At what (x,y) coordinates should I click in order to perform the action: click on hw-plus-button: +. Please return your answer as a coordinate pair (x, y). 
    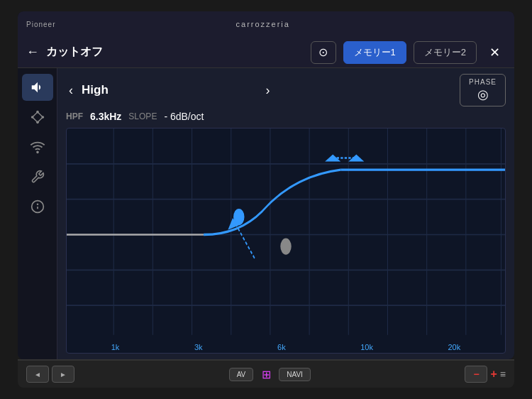
    Looking at the image, I should click on (494, 374).